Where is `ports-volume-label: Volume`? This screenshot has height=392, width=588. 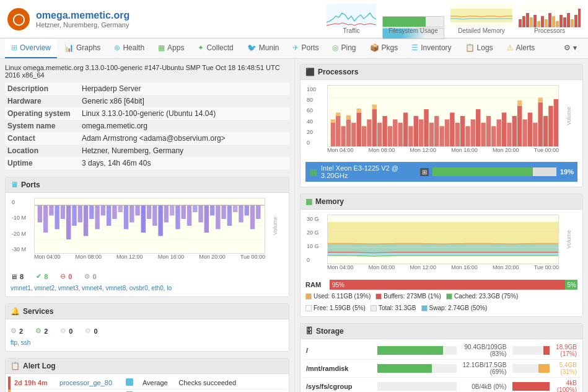 ports-volume-label: Volume is located at coordinates (275, 226).